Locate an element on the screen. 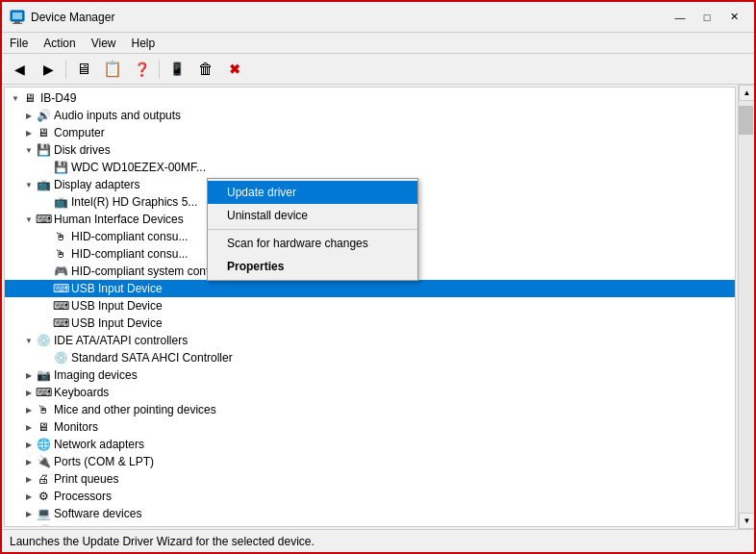  menu-file: File is located at coordinates (19, 42).